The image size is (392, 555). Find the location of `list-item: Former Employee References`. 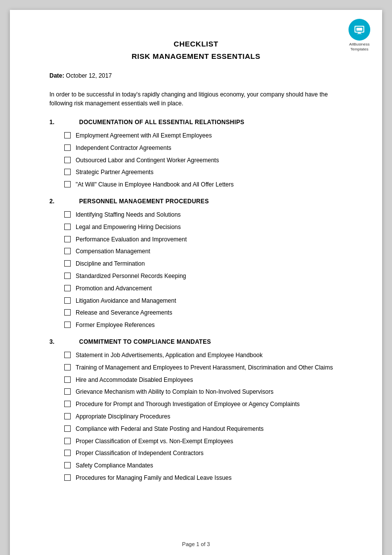

list-item: Former Employee References is located at coordinates (204, 325).